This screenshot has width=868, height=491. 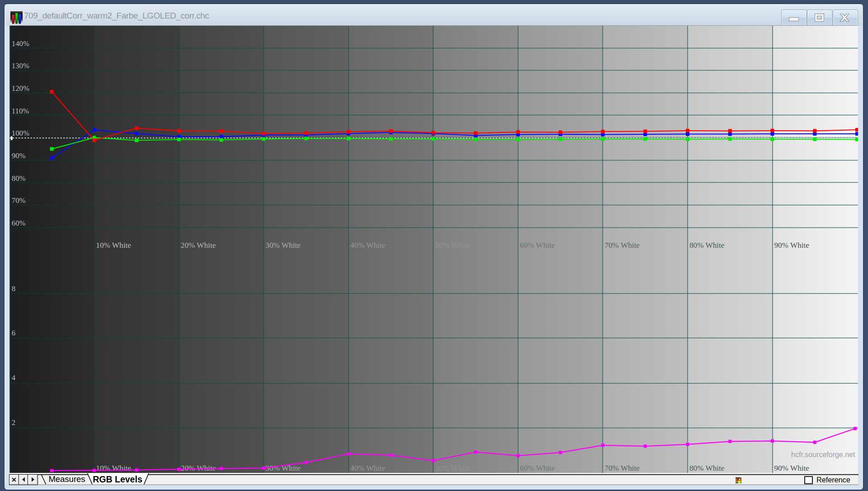 What do you see at coordinates (20, 133) in the screenshot?
I see `svg-text: 100%` at bounding box center [20, 133].